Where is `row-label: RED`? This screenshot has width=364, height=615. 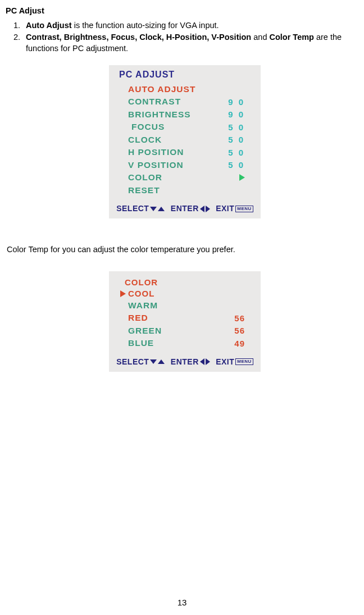
row-label: RED is located at coordinates (181, 318).